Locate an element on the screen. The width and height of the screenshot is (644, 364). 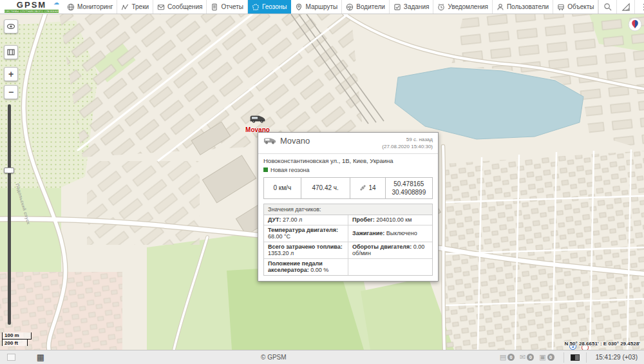
timestamp: (27.08.2020 15:40:30) is located at coordinates (407, 147).